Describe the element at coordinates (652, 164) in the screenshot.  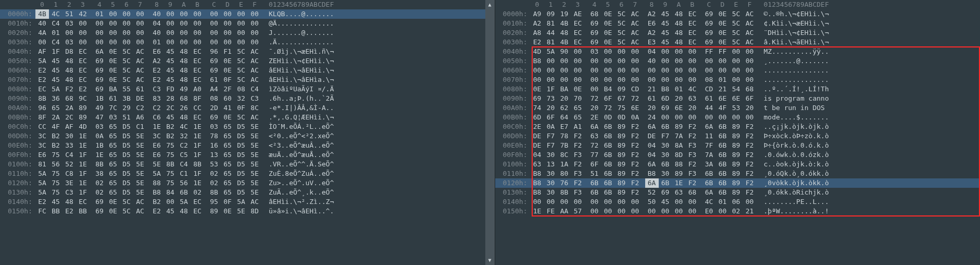
I see `byte: 6A` at that location.